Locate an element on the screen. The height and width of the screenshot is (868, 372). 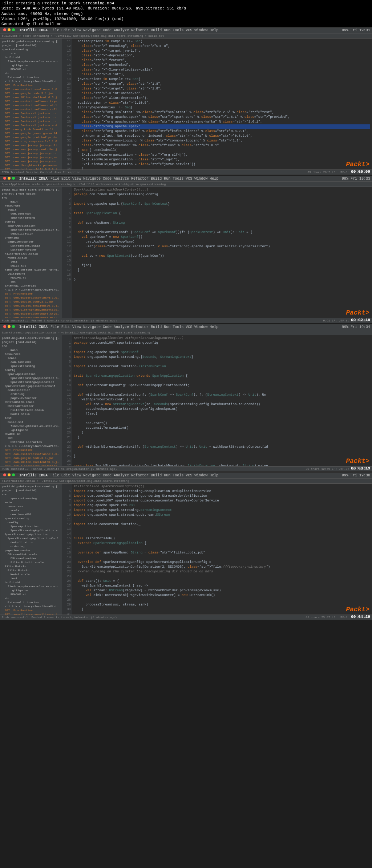
tree-item: Model.scala is located at coordinates (31, 414).